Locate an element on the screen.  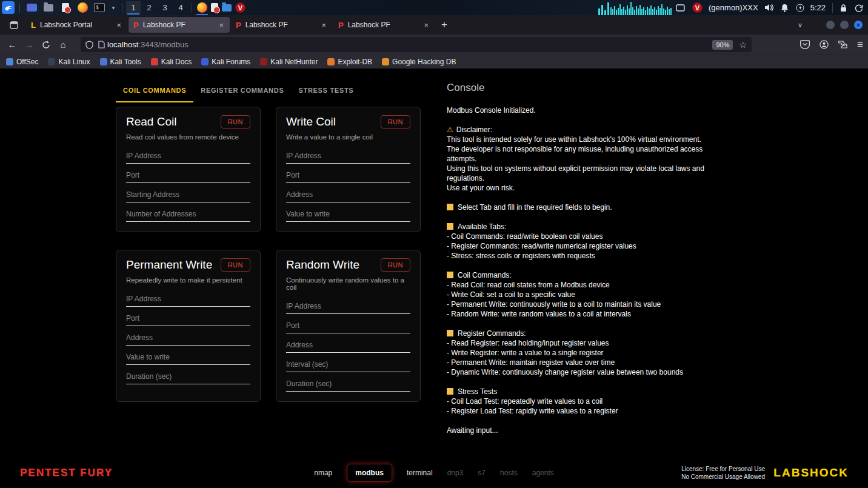
system-monitor-graph is located at coordinates (635, 7).